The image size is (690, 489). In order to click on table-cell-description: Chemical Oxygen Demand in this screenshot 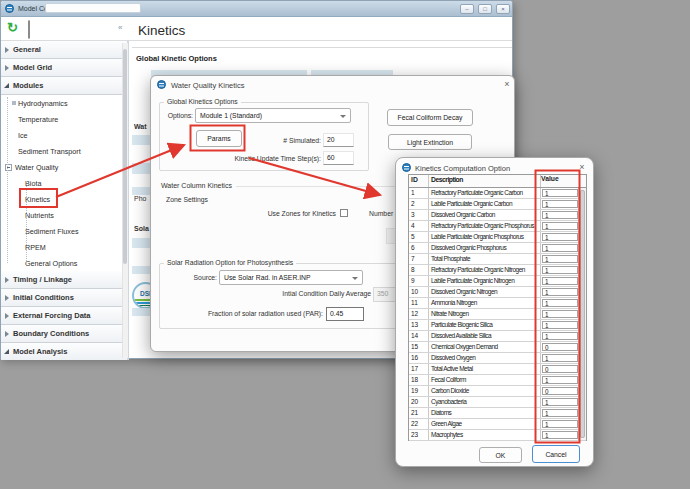, I will do `click(485, 347)`.